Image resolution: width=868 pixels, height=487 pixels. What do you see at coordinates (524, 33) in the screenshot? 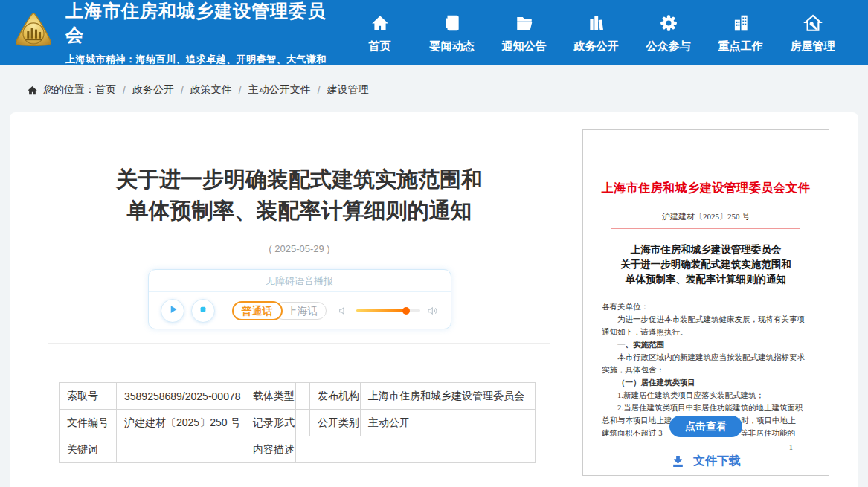
I see `nav-item-notices: 通知公告` at bounding box center [524, 33].